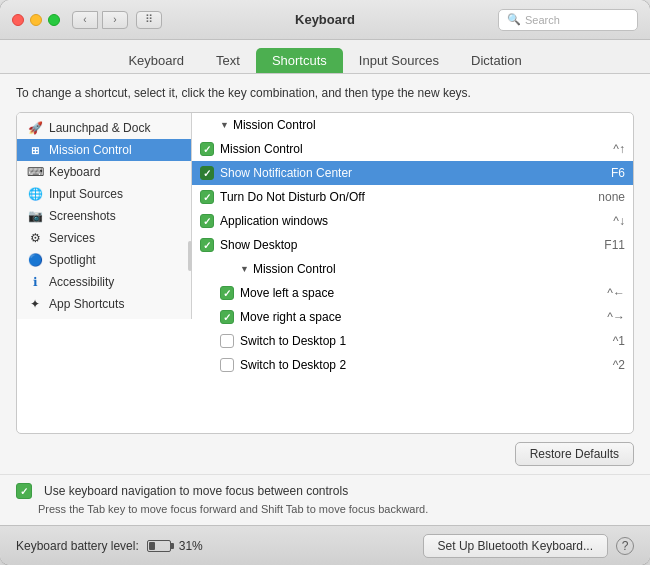 The width and height of the screenshot is (650, 565). I want to click on shortcut-key-move-left: ^←, so click(616, 293).